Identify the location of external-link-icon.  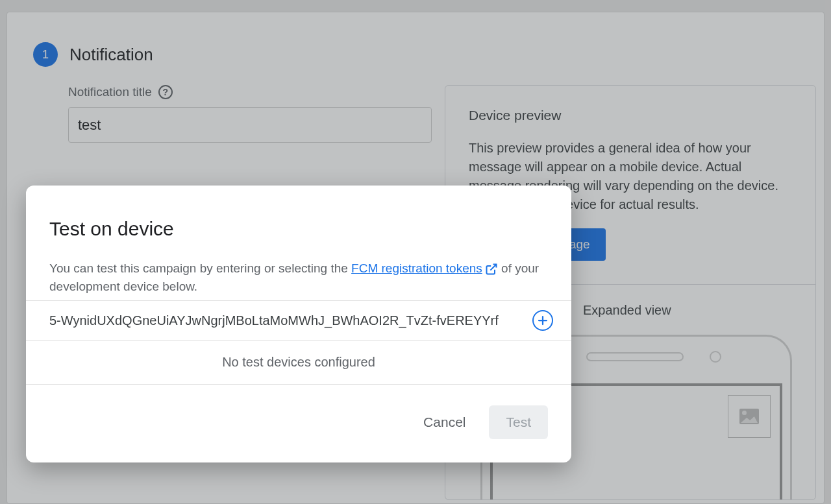
(491, 269).